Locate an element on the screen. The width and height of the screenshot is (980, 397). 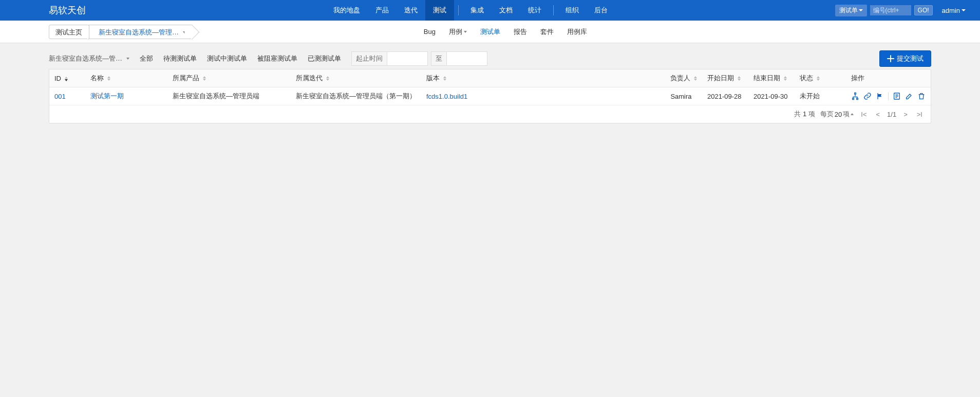
date-start-input is located at coordinates (407, 59).